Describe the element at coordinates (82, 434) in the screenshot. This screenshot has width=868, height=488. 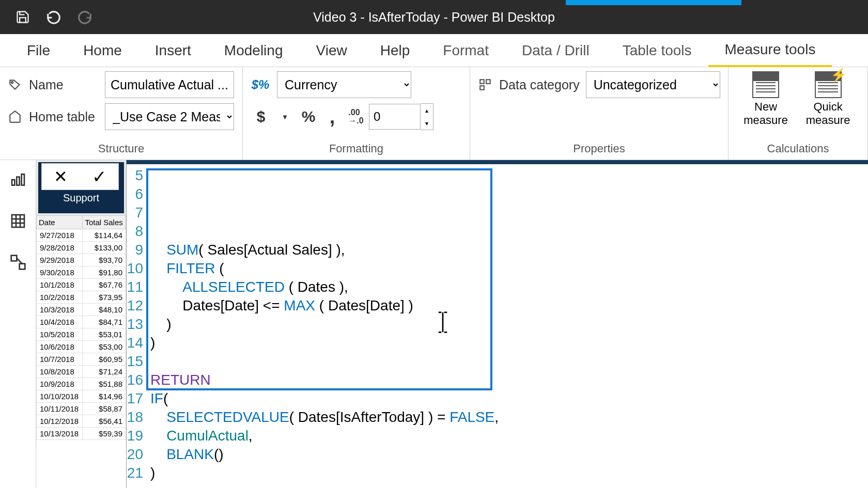
I see `table-row: 10/13/2018$59,39` at that location.